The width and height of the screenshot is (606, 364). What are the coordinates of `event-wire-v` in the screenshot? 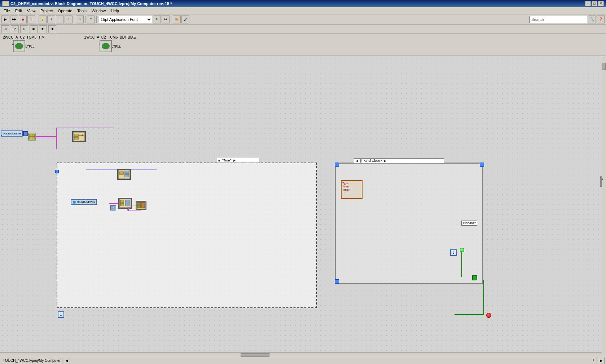 It's located at (462, 264).